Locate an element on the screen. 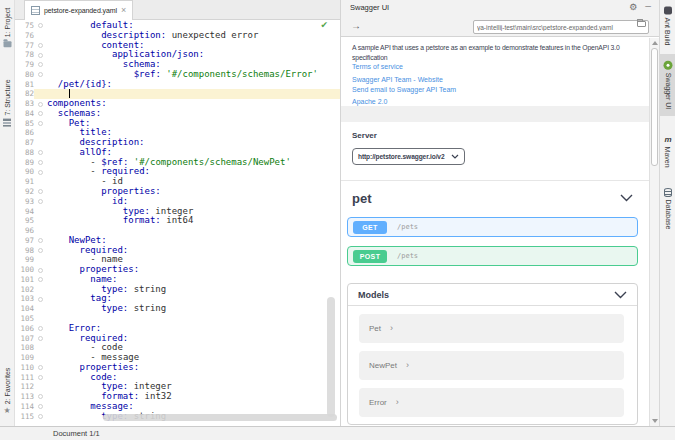  tab-petstore-expanded-yaml: petstore-expanded.yaml × is located at coordinates (78, 10).